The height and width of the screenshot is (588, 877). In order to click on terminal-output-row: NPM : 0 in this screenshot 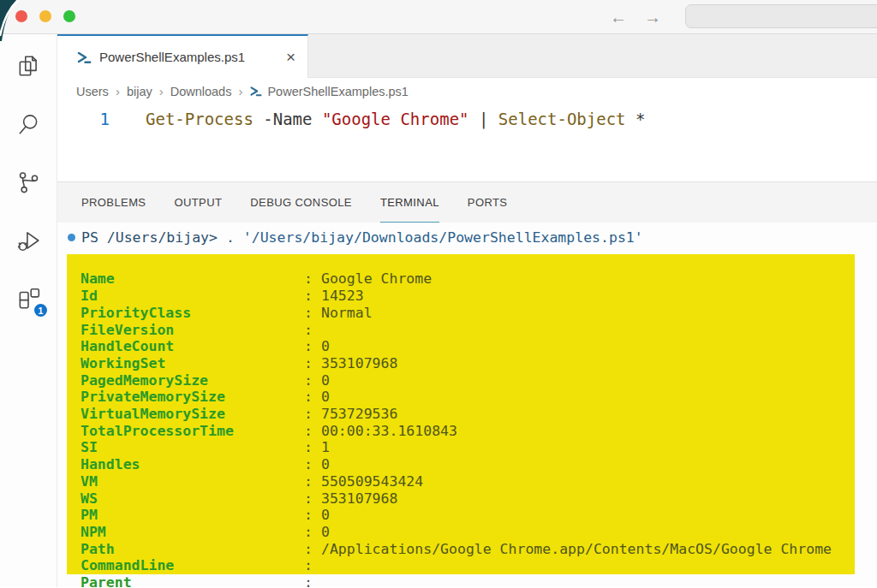, I will do `click(461, 532)`.